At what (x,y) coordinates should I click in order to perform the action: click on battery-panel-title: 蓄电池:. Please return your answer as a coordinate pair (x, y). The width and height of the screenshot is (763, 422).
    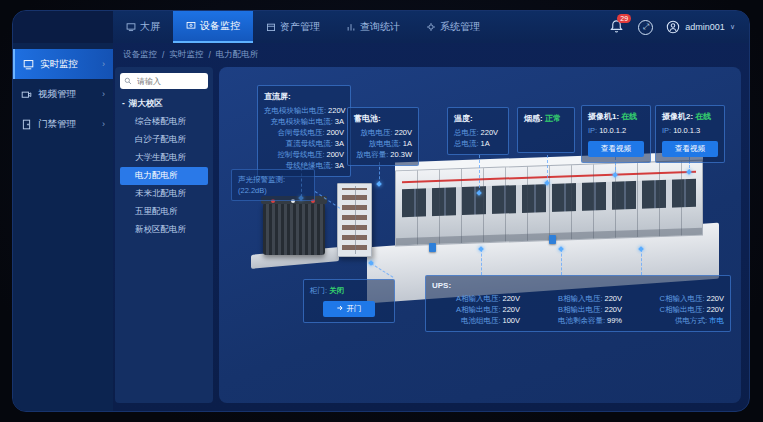
    Looking at the image, I should click on (383, 118).